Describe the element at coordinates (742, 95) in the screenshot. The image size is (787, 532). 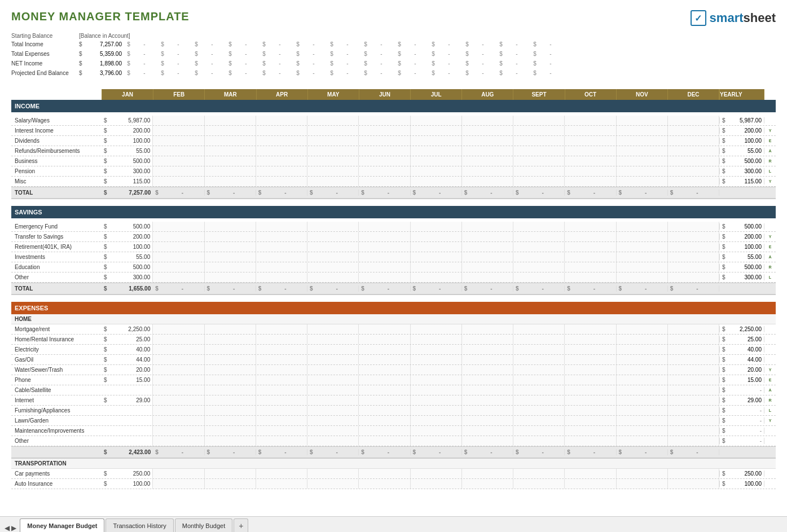
I see `yearly-header: YEARLY` at that location.